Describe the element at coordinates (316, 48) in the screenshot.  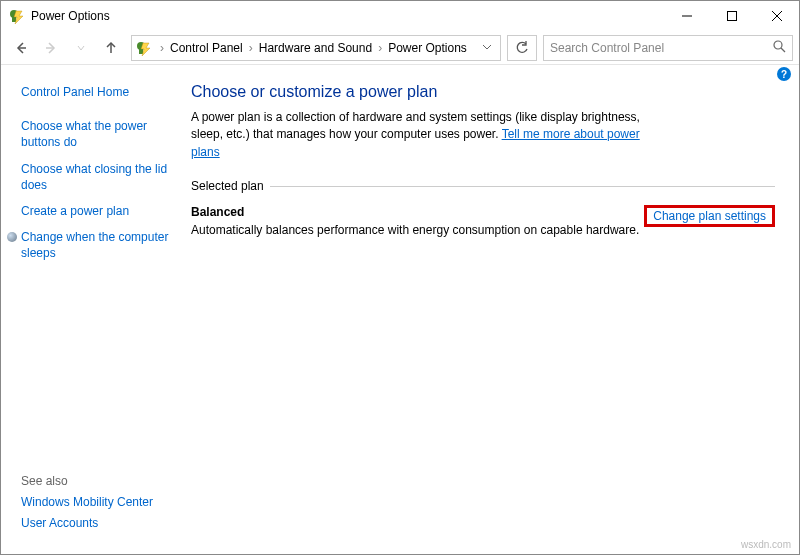
I see `breadcrumb-hardware-sound: Hardware and Sound` at that location.